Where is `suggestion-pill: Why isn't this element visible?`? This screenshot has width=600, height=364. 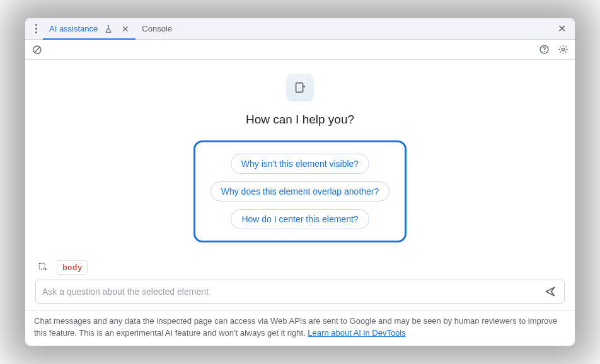
suggestion-pill: Why isn't this element visible? is located at coordinates (300, 164).